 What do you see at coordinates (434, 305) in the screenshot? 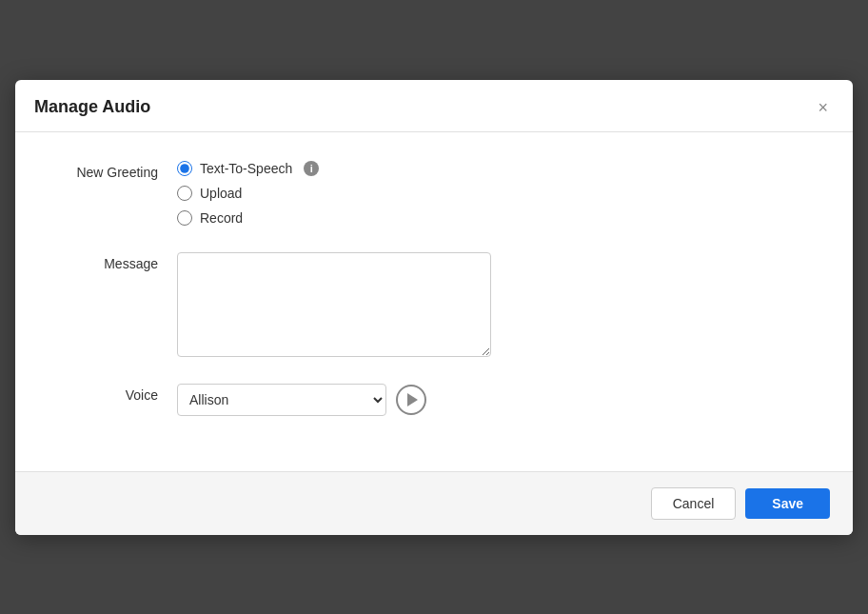
I see `message-row: Message` at bounding box center [434, 305].